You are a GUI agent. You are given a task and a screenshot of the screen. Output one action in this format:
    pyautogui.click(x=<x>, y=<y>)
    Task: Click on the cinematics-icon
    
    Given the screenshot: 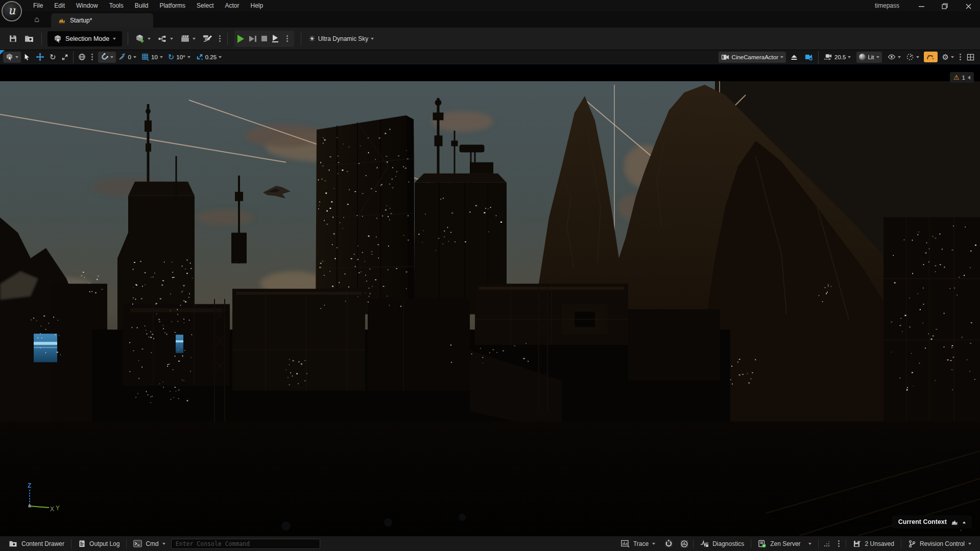 What is the action you would take?
    pyautogui.click(x=185, y=39)
    